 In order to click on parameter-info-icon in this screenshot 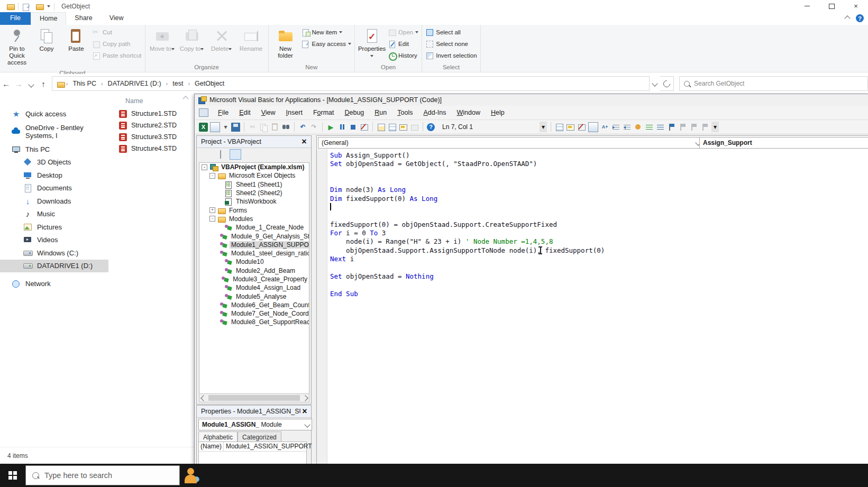, I will do `click(593, 127)`.